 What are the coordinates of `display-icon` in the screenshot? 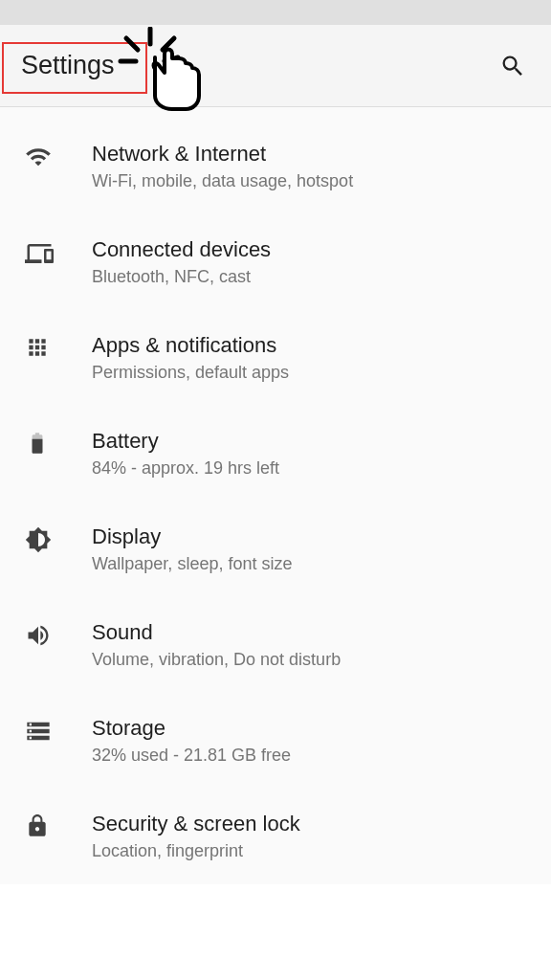 It's located at (44, 539).